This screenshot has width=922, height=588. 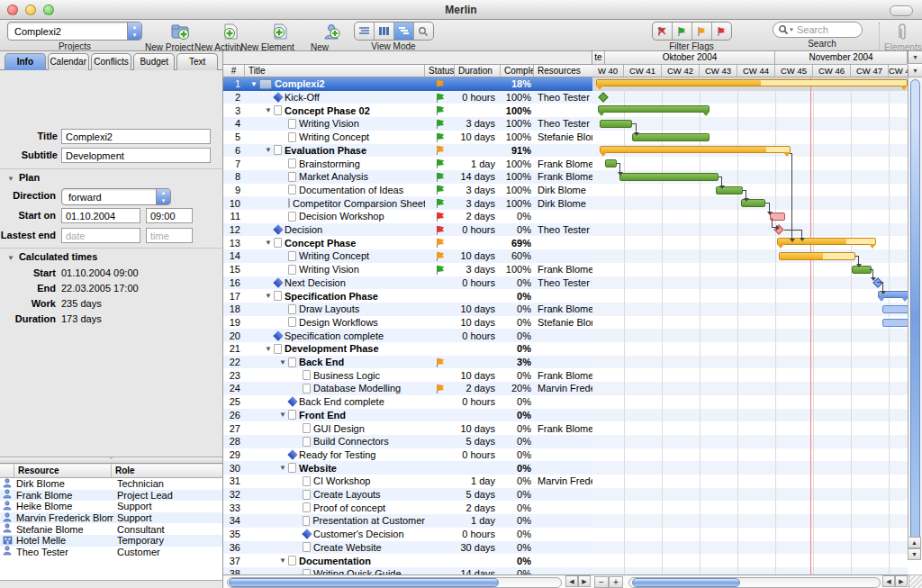 I want to click on column-header-duration: Duration, so click(x=477, y=70).